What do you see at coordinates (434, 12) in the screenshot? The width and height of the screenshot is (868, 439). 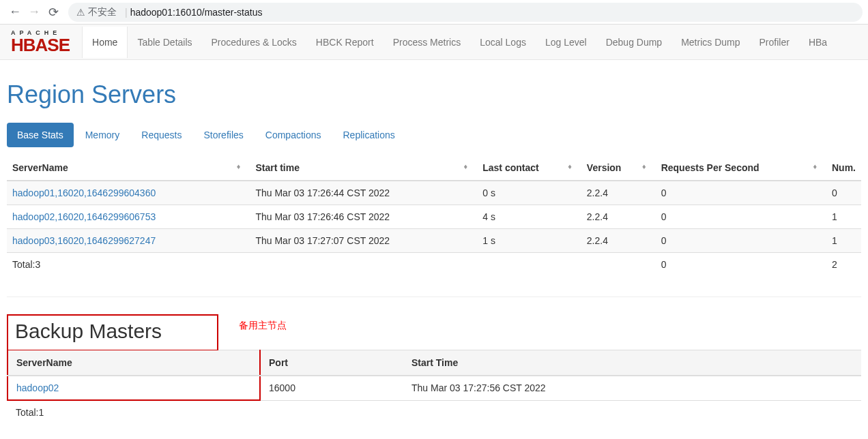 I see `browser-toolbar: ← → ⟳ ⚠ 不安全 | hadoop01:16010/master-stat…` at bounding box center [434, 12].